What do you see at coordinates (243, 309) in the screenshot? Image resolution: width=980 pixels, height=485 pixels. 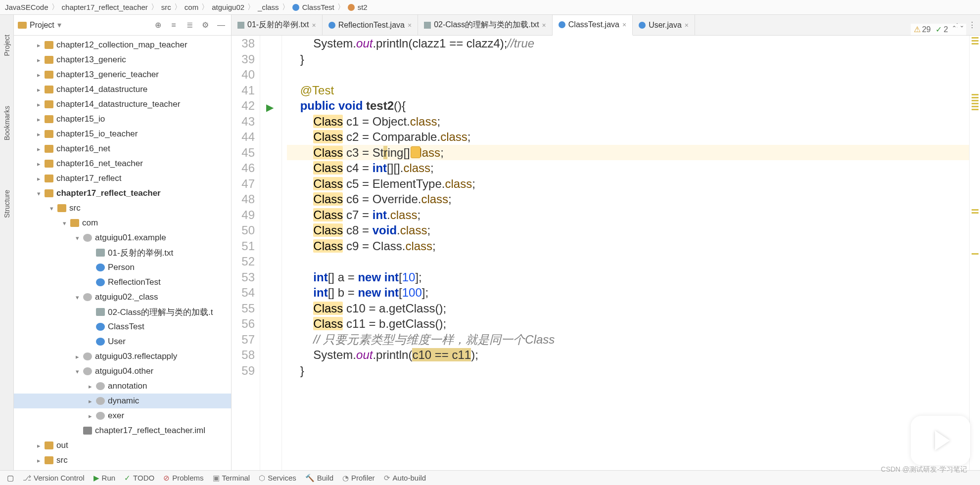 I see `line-number: 55` at bounding box center [243, 309].